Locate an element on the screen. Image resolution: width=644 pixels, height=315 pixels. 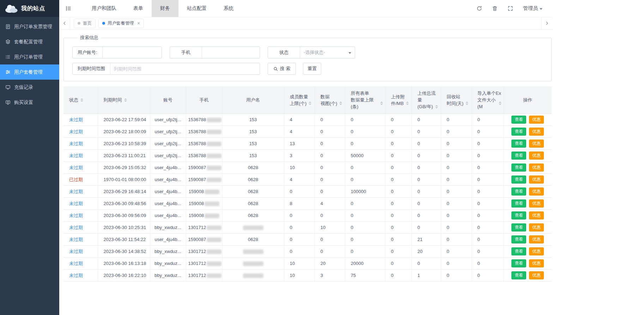
search-button: 搜 索 is located at coordinates (282, 69).